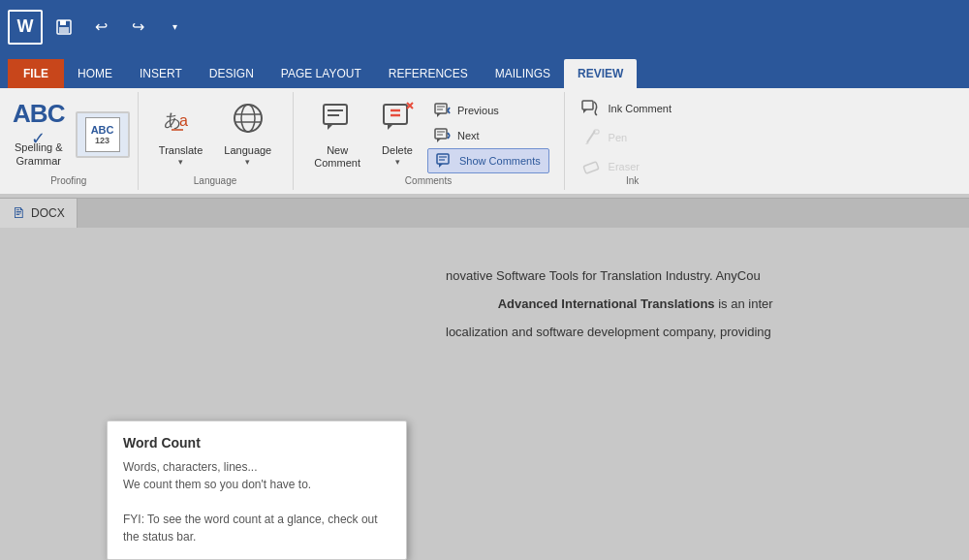 This screenshot has width=969, height=560. Describe the element at coordinates (523, 74) in the screenshot. I see `tab-mailings: MAILINGS` at that location.